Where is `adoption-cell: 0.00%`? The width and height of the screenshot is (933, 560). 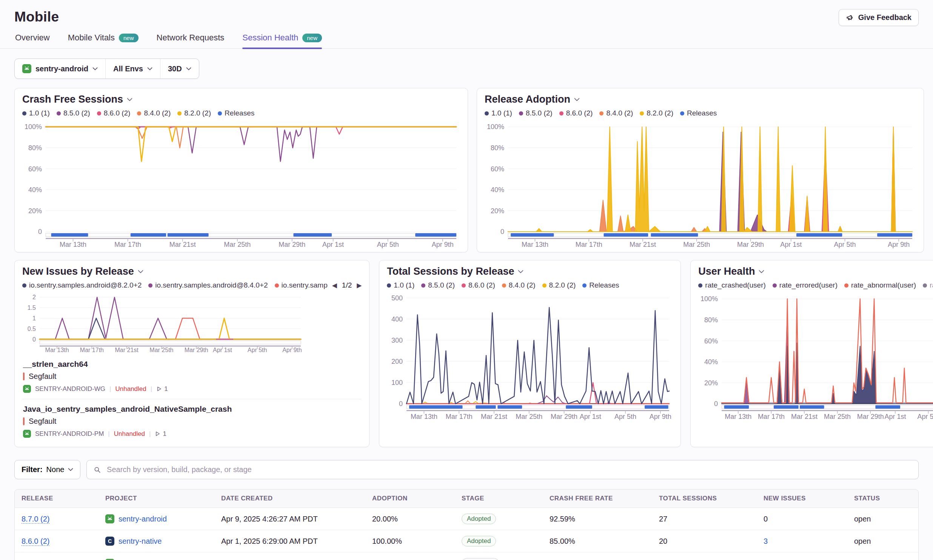 adoption-cell: 0.00% is located at coordinates (410, 556).